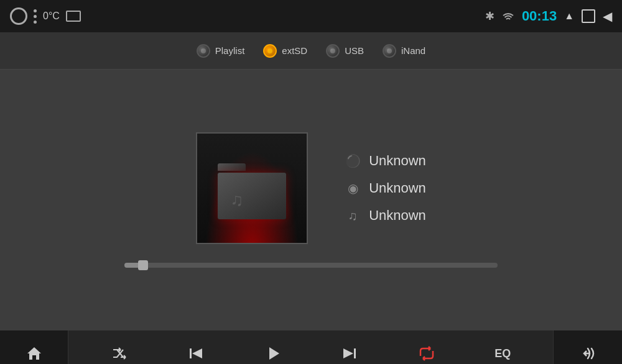 Image resolution: width=622 pixels, height=364 pixels. I want to click on artist-display: Unknown, so click(397, 161).